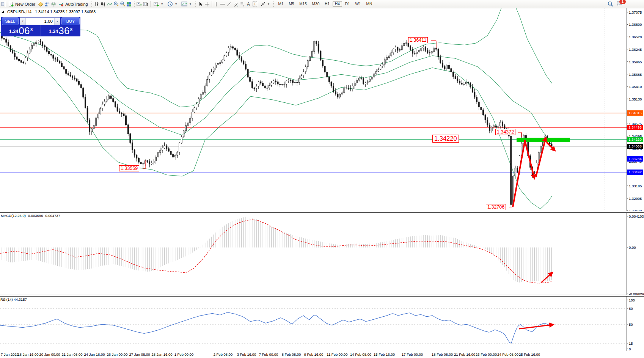 The image size is (644, 358). I want to click on sell-button: SELL, so click(10, 21).